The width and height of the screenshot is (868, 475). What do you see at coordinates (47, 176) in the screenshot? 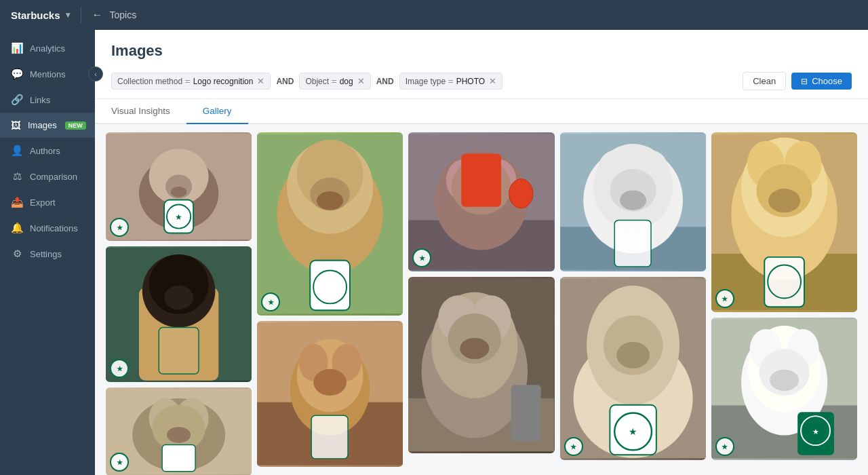
I see `sidebar-item-comparison: ⚖ Comparison` at bounding box center [47, 176].